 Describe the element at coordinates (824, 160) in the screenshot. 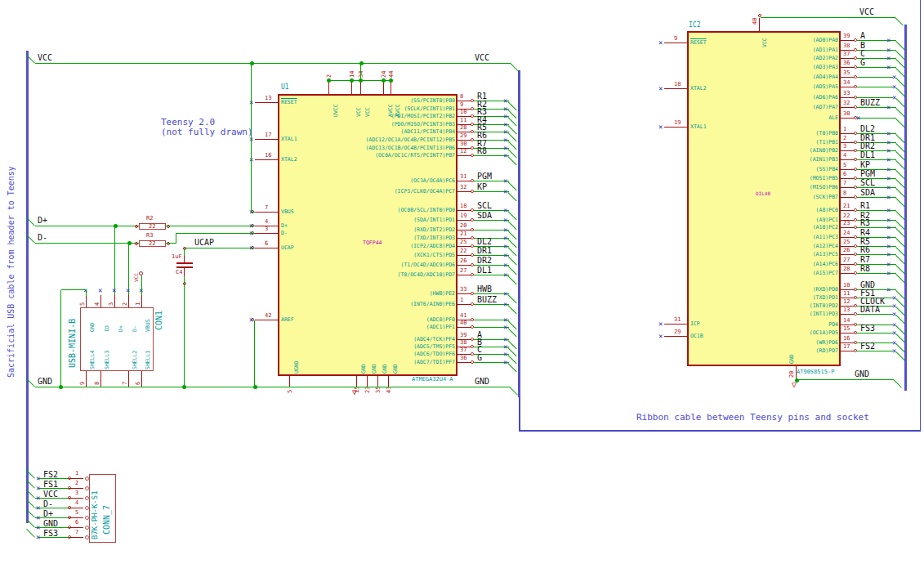

I see `pin-name: (AIN1)PB3` at that location.